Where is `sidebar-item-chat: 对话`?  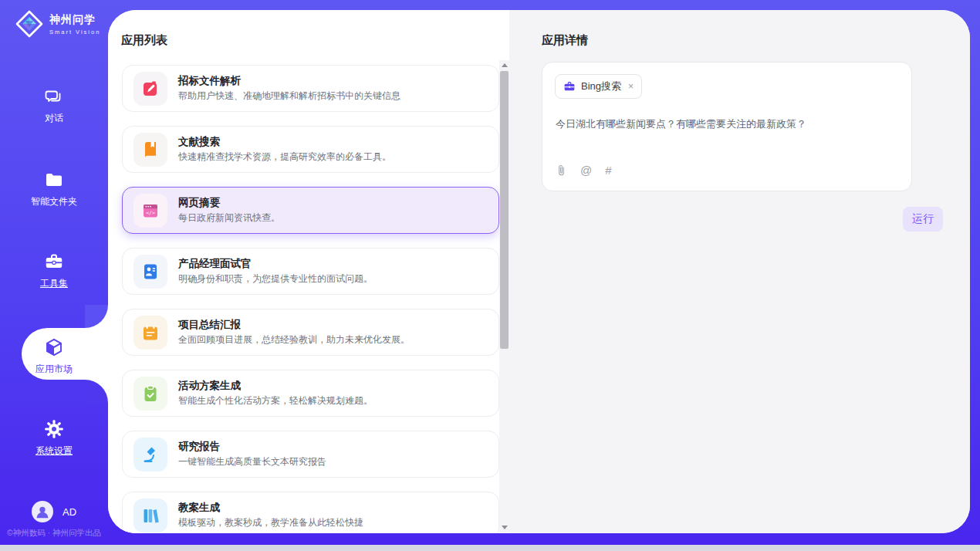 sidebar-item-chat: 对话 is located at coordinates (54, 109).